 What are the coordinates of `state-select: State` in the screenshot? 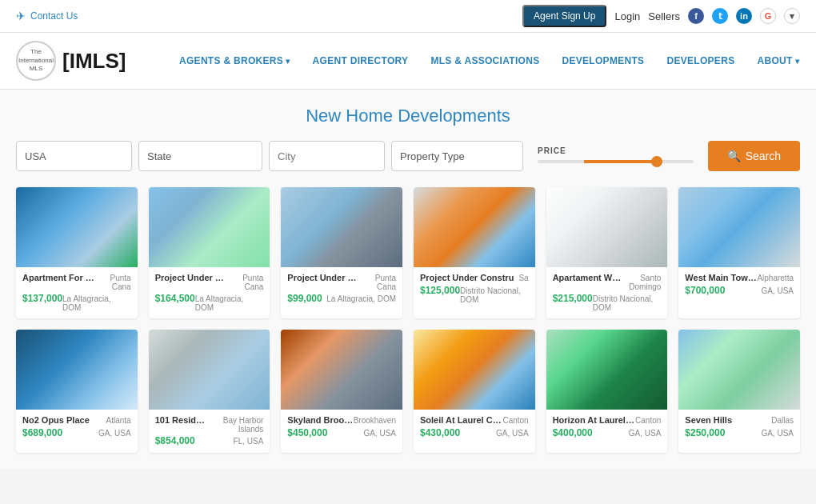 It's located at (200, 156).